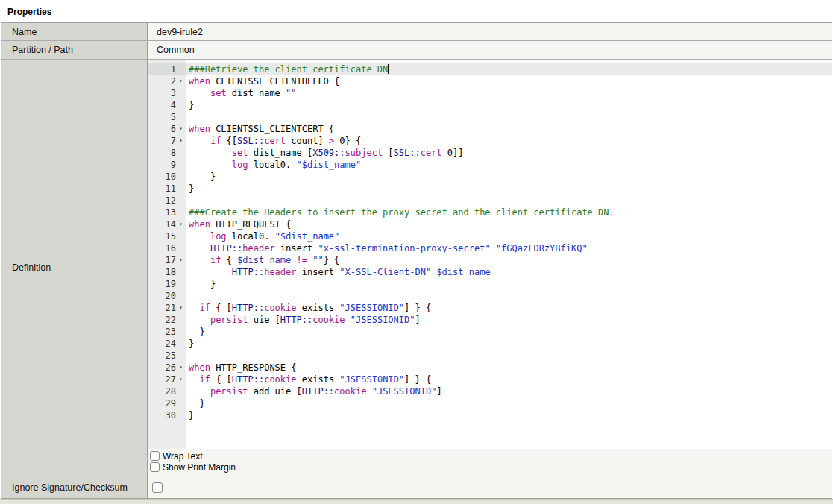  Describe the element at coordinates (489, 308) in the screenshot. I see `code-line: 21▾ if { [HTTP::cookie exists "JSESSIONI…` at that location.